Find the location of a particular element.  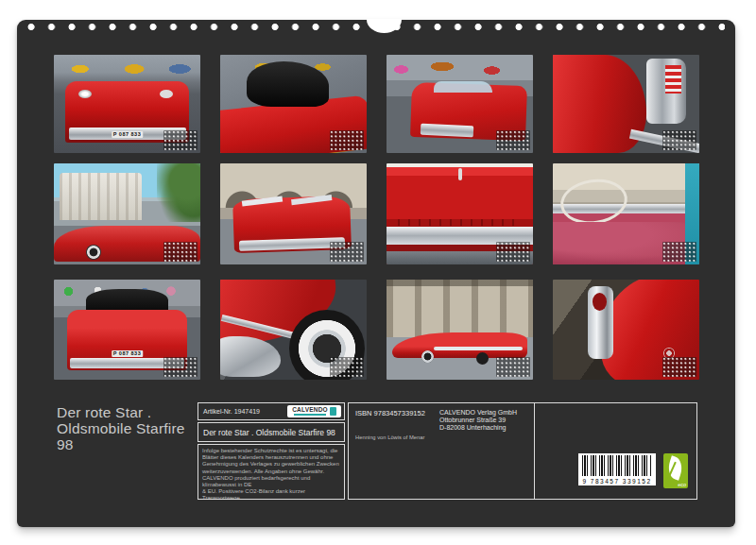

car-shape is located at coordinates (459, 346).